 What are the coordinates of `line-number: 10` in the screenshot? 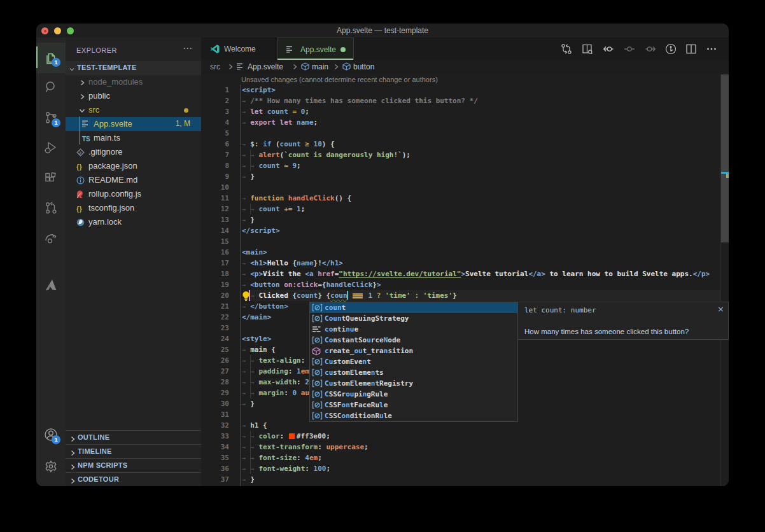 It's located at (215, 187).